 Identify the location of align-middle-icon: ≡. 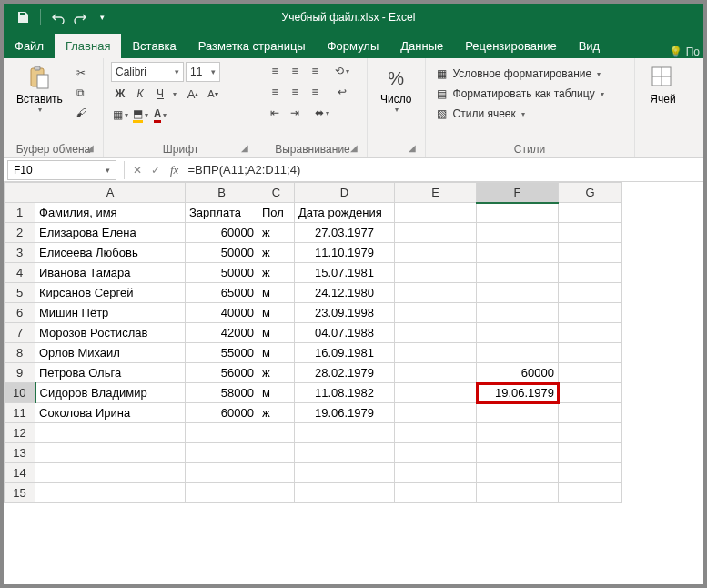
(295, 71).